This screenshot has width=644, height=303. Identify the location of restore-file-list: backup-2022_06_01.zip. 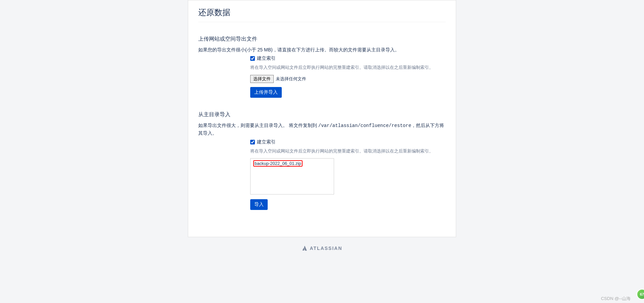
(292, 176).